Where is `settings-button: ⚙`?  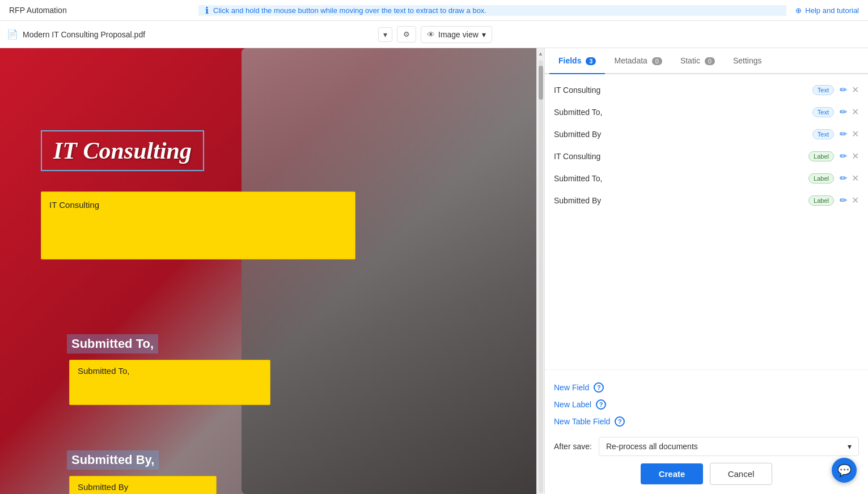
settings-button: ⚙ is located at coordinates (407, 34).